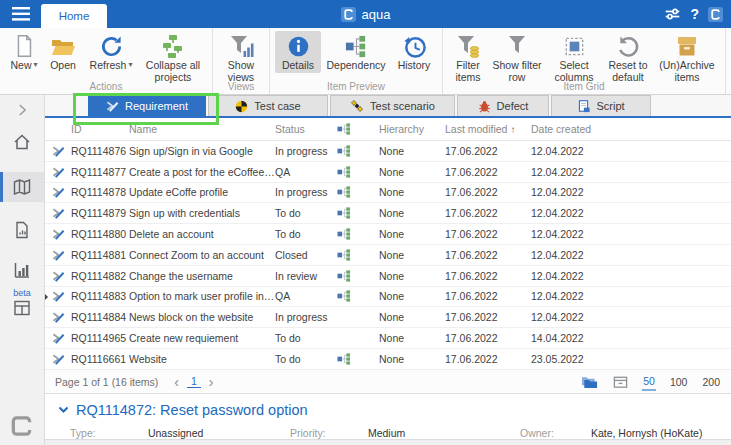  Describe the element at coordinates (388, 338) in the screenshot. I see `table-row: RQ1114965 Create new requiement To do No…` at that location.